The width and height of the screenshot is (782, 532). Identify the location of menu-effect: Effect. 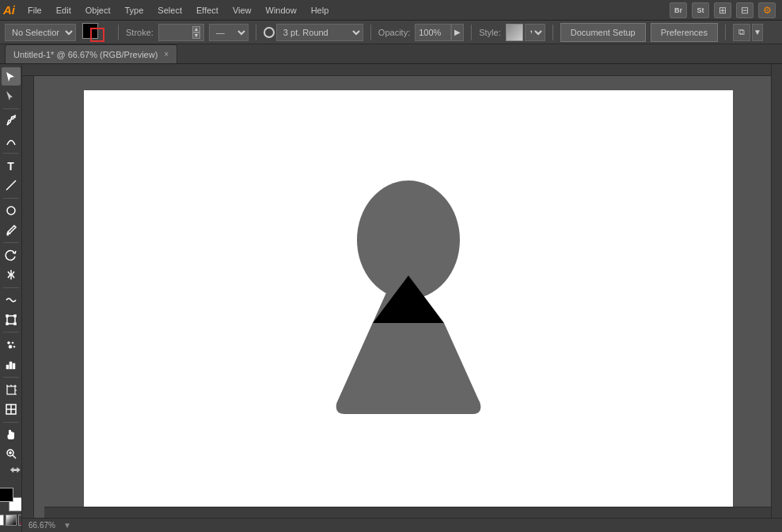
(207, 10).